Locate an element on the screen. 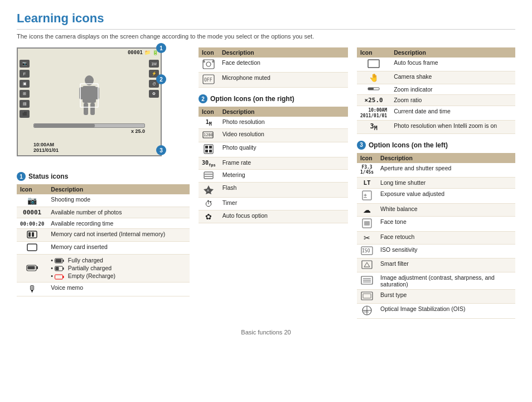 The image size is (532, 402). svg-text: OFF is located at coordinates (209, 80).